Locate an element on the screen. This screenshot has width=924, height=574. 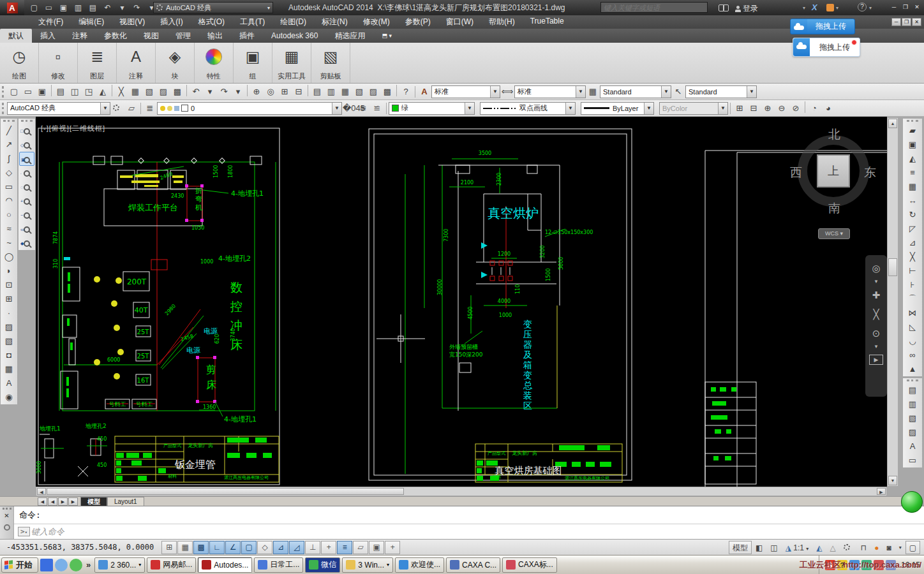
open-icon: ▭ is located at coordinates (48, 8).